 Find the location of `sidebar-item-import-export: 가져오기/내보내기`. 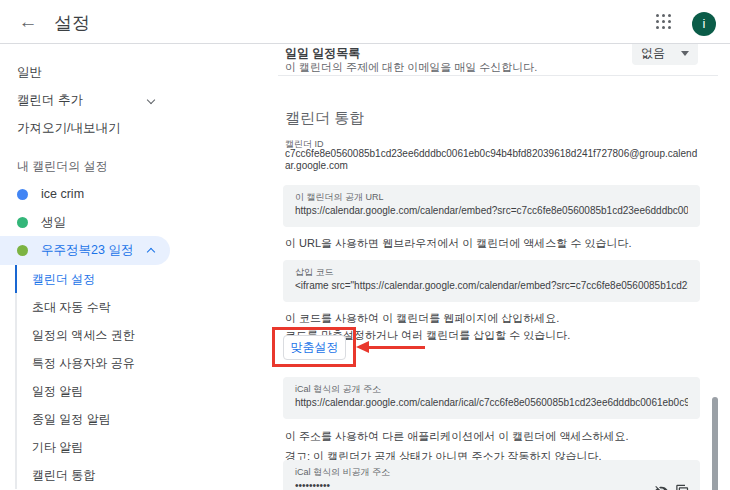

sidebar-item-import-export: 가져오기/내보내기 is located at coordinates (130, 128).